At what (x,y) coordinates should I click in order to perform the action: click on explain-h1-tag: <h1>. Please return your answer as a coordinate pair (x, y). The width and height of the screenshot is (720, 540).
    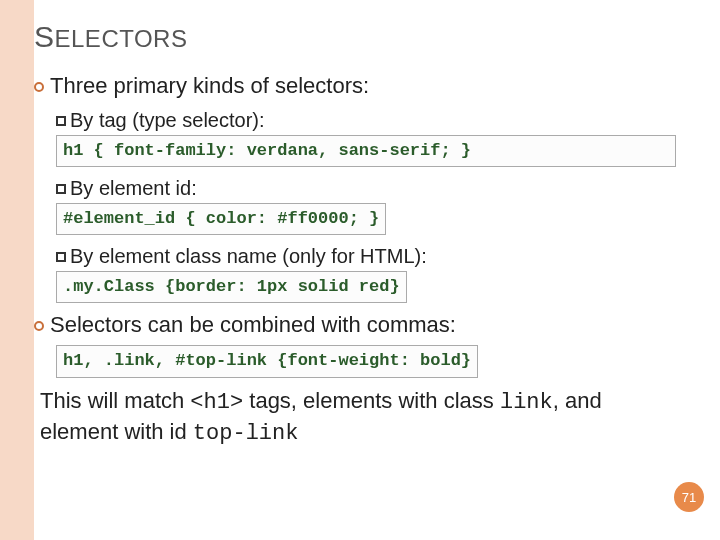
    Looking at the image, I should click on (216, 402).